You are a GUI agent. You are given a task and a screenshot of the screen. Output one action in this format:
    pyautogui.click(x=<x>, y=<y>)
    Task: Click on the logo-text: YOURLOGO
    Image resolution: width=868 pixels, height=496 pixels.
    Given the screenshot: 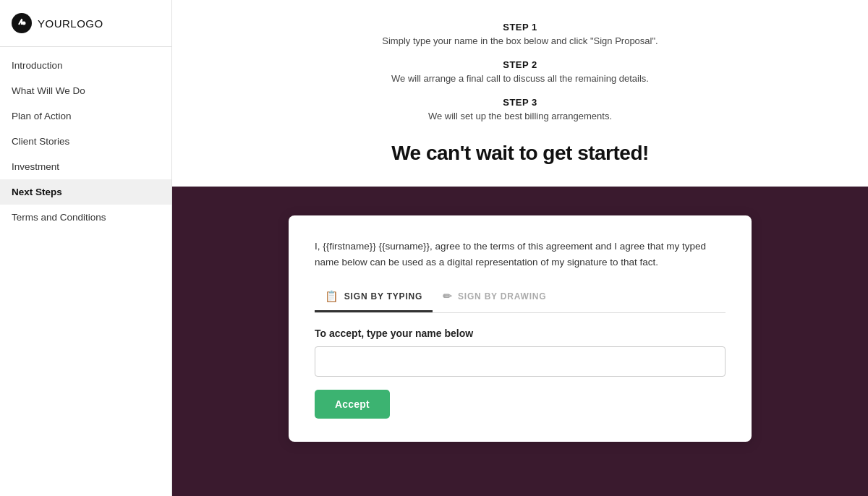 What is the action you would take?
    pyautogui.click(x=71, y=23)
    